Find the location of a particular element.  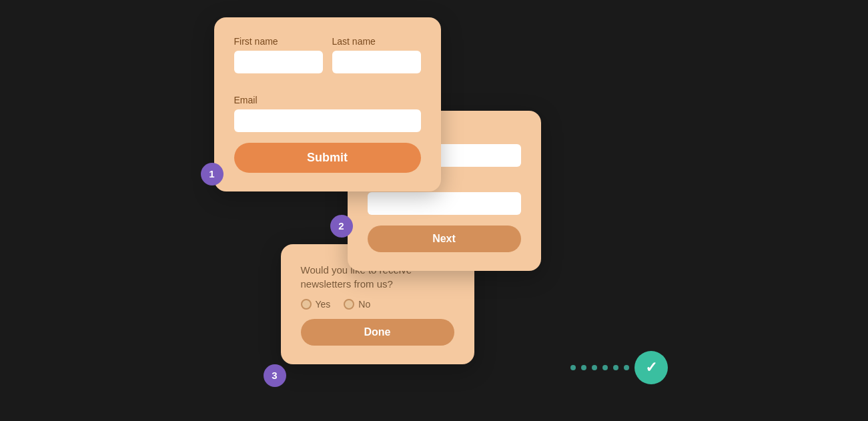

last-name-input is located at coordinates (376, 62).